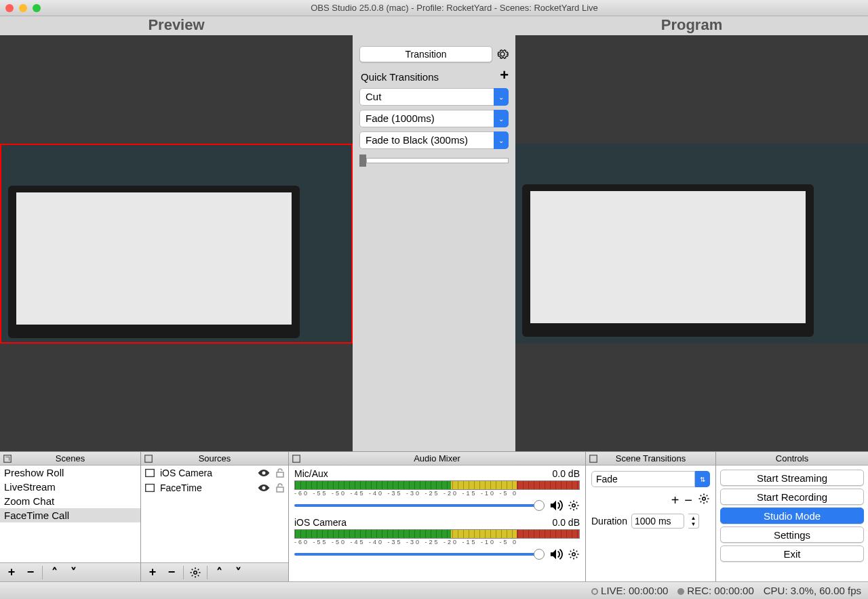 The image size is (868, 599). I want to click on add-source-icon: +, so click(153, 573).